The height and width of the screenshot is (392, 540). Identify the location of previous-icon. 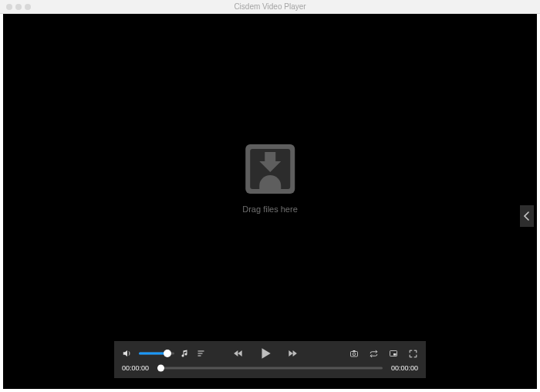
(238, 353).